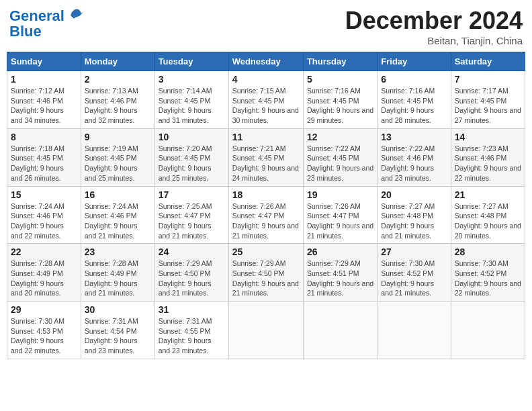  What do you see at coordinates (191, 330) in the screenshot?
I see `calendar-cell: 31 Sunrise: 7:31 AM Sunset: 4:55 PM Dayl…` at bounding box center [191, 330].